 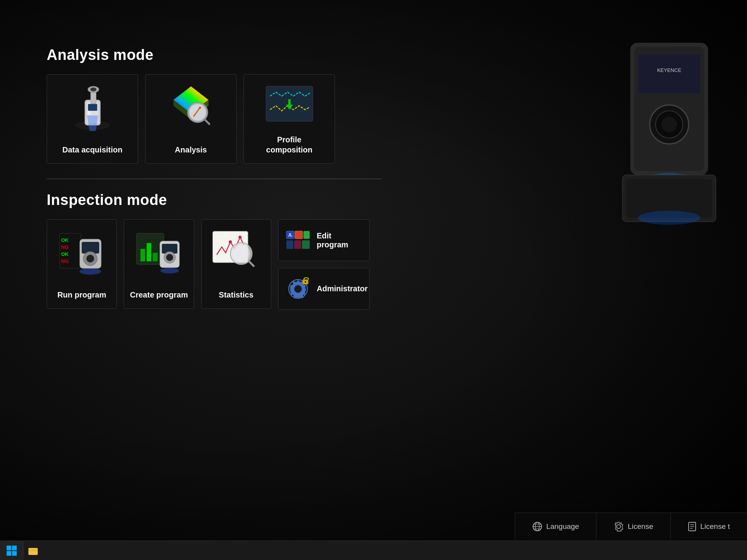 I want to click on analysis-label: Analysis, so click(x=191, y=150).